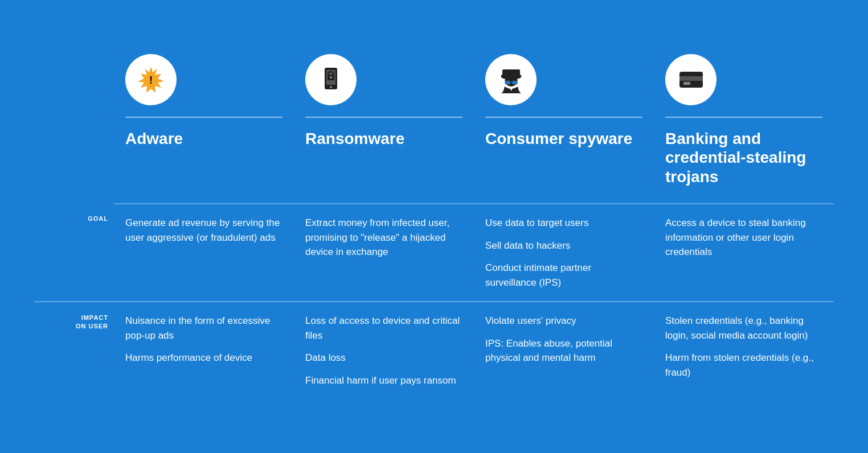 The image size is (868, 453). Describe the element at coordinates (384, 117) in the screenshot. I see `ransomware-divider` at that location.